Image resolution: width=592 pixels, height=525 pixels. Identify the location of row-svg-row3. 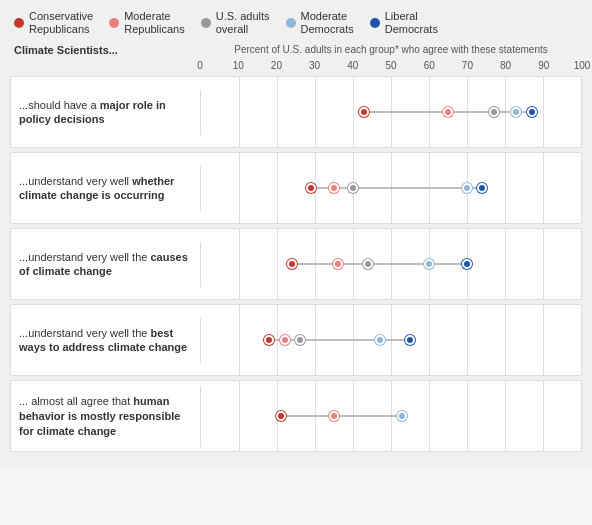
(391, 264).